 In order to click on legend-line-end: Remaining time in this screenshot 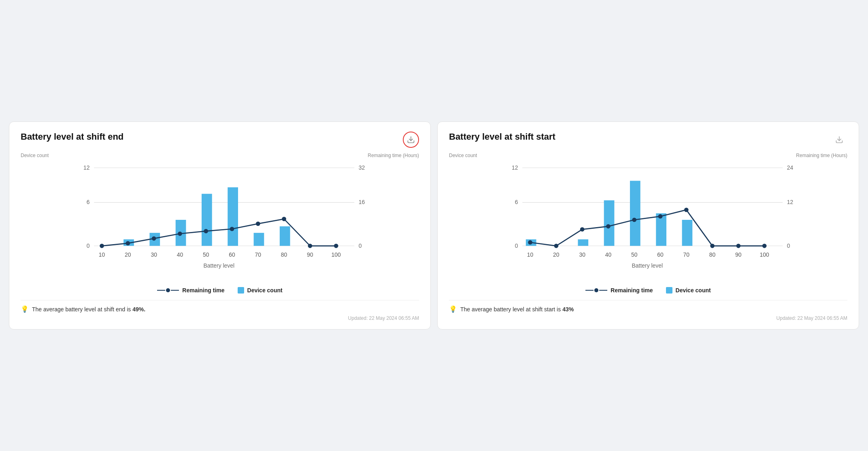, I will do `click(191, 290)`.